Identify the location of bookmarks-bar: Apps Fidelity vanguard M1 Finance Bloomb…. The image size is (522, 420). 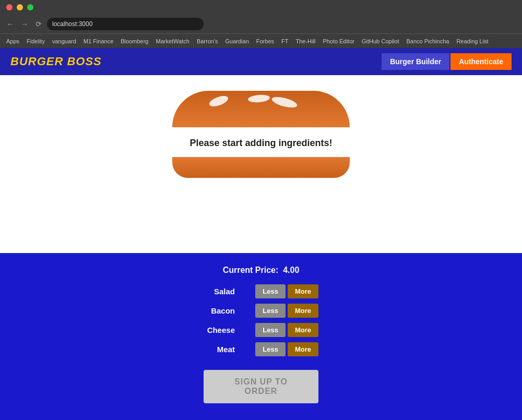
(261, 41).